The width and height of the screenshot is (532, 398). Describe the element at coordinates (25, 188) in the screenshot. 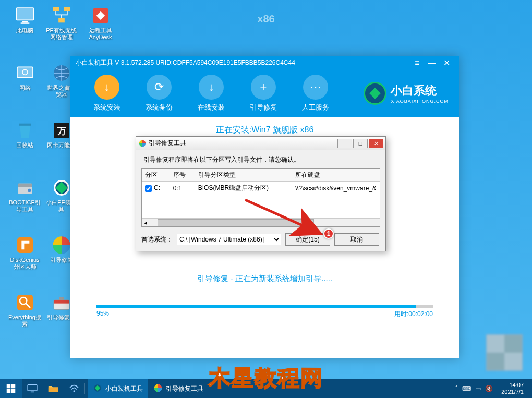

I see `bootice-icon` at that location.